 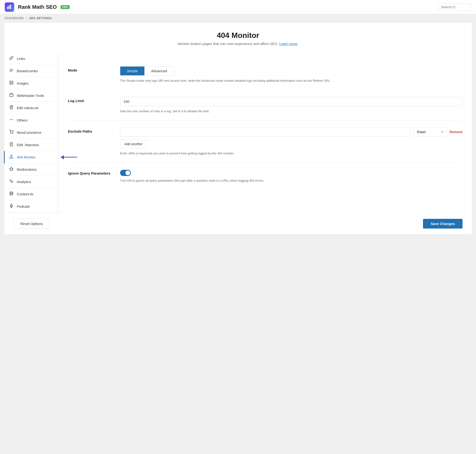 I want to click on sidebar-label: Images, so click(x=22, y=83).